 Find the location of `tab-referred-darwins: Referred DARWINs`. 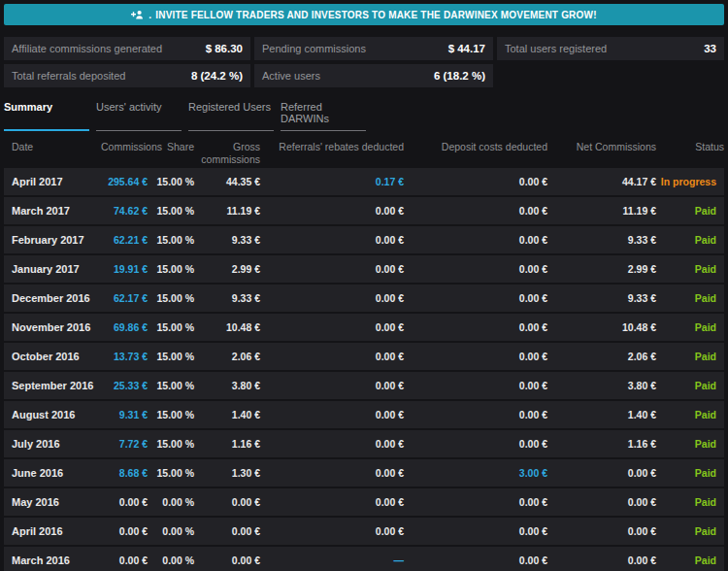

tab-referred-darwins: Referred DARWINs is located at coordinates (323, 117).